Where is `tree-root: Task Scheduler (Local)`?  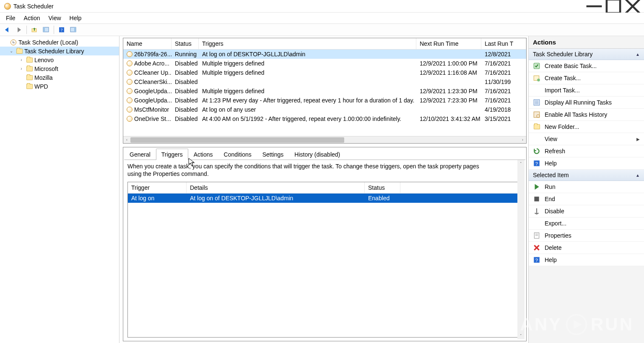
tree-root: Task Scheduler (Local) is located at coordinates (60, 42).